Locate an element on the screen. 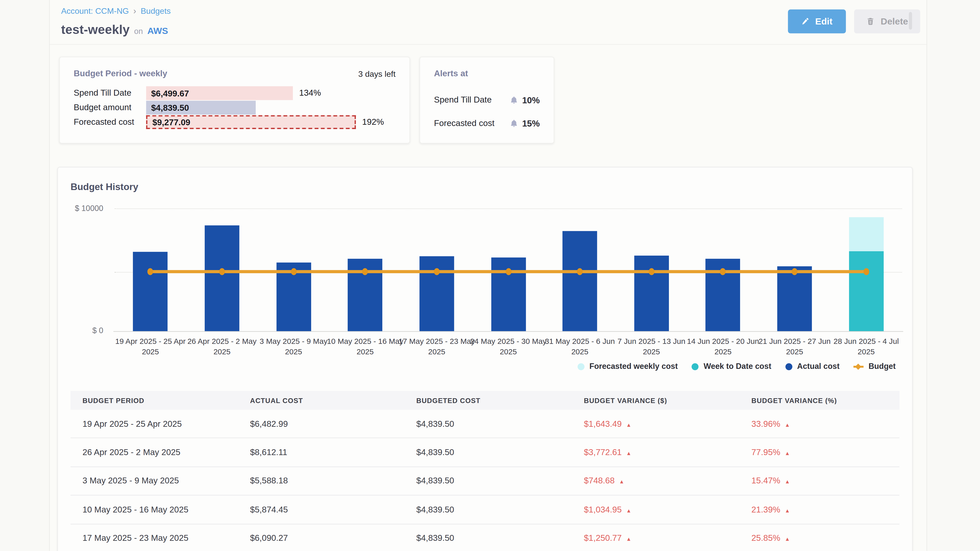 Image resolution: width=980 pixels, height=551 pixels. cell-value: 17 May 2025 - 23 May 2025 is located at coordinates (135, 538).